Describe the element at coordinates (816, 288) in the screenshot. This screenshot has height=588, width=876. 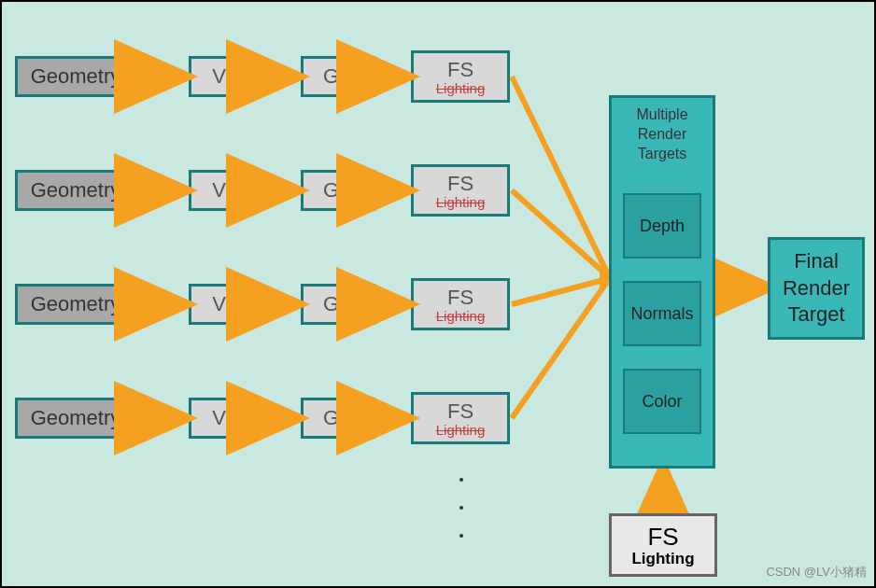
I see `final-label: Final Render Target` at that location.